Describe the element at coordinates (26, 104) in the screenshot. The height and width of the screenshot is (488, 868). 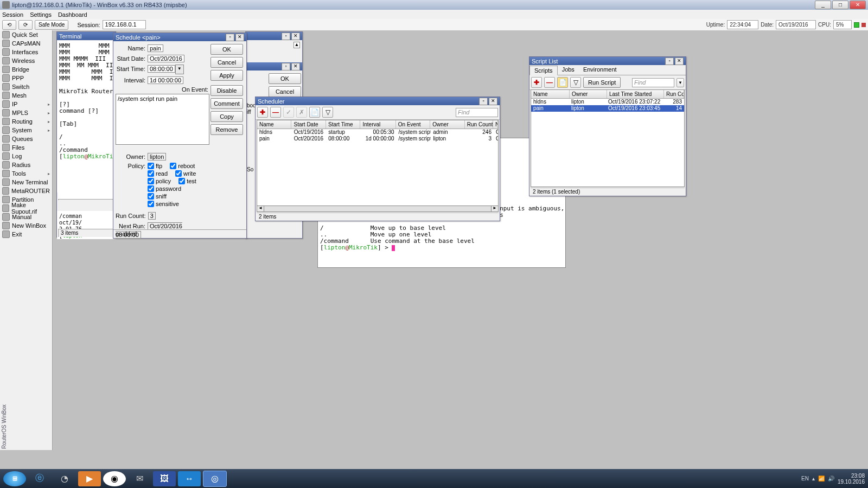
I see `sidebar-item-ip: IP` at that location.